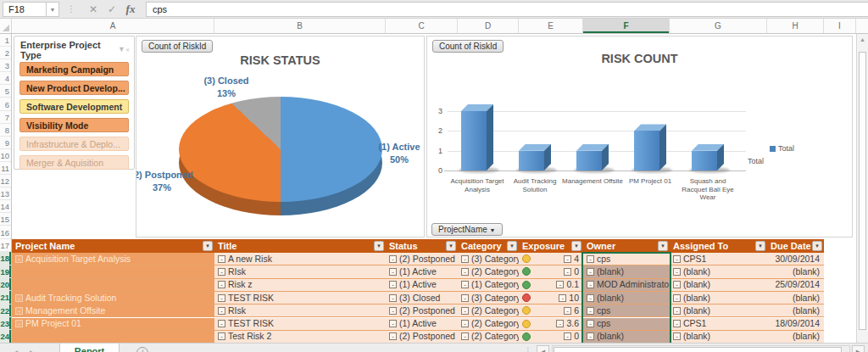 This screenshot has height=352, width=868. What do you see at coordinates (112, 9) in the screenshot?
I see `enter-formula-icon: ✓` at bounding box center [112, 9].